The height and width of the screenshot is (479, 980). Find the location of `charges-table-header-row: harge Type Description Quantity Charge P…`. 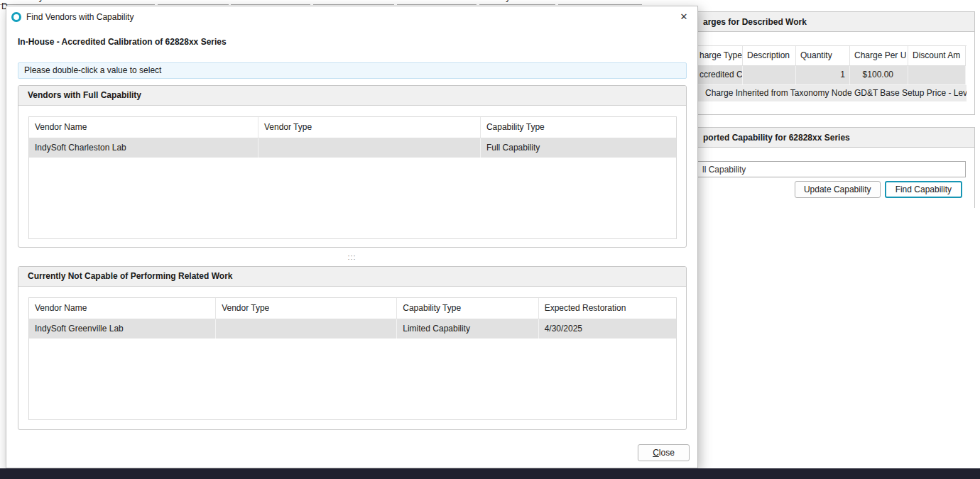

charges-table-header-row: harge Type Description Quantity Charge P… is located at coordinates (832, 56).